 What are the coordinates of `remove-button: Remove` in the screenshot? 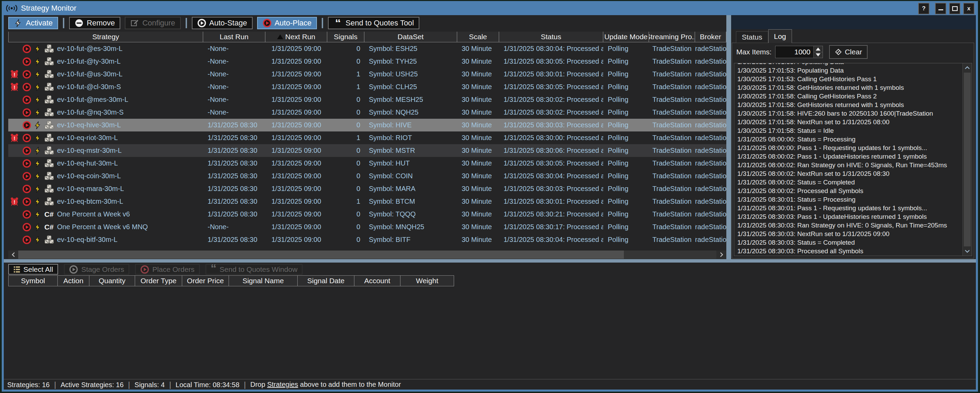 It's located at (95, 23).